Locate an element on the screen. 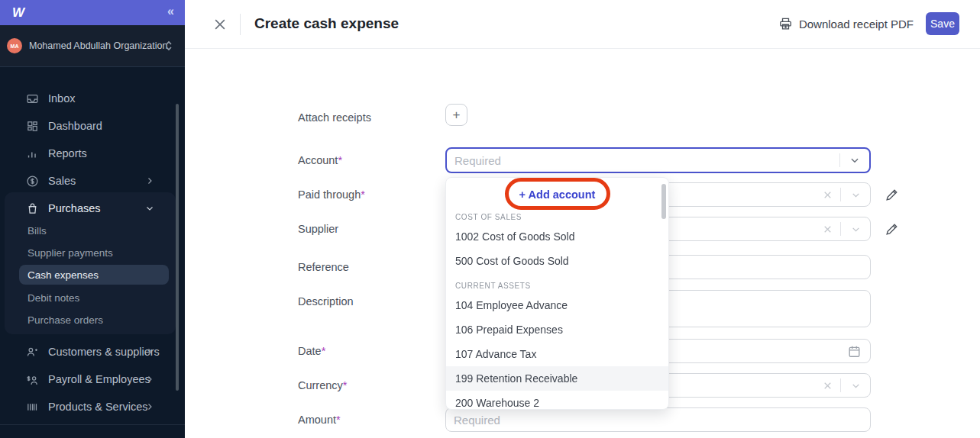  attach-receipts-label: Attach receipts is located at coordinates (335, 118).